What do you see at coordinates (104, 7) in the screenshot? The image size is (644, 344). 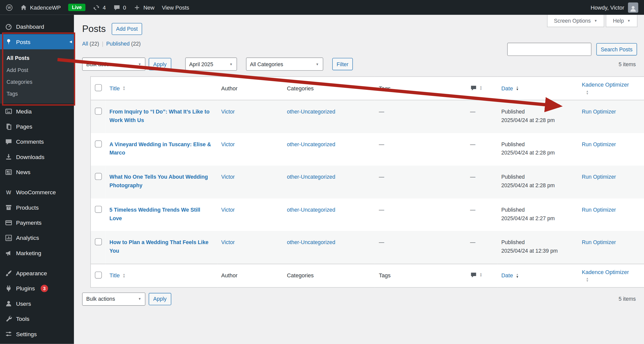 I see `updates-count: 4` at bounding box center [104, 7].